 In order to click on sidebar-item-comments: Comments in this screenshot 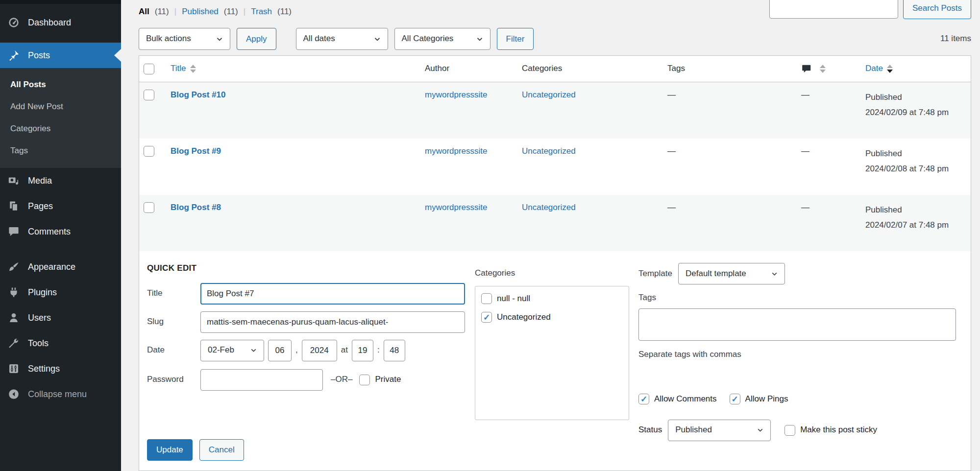, I will do `click(61, 232)`.